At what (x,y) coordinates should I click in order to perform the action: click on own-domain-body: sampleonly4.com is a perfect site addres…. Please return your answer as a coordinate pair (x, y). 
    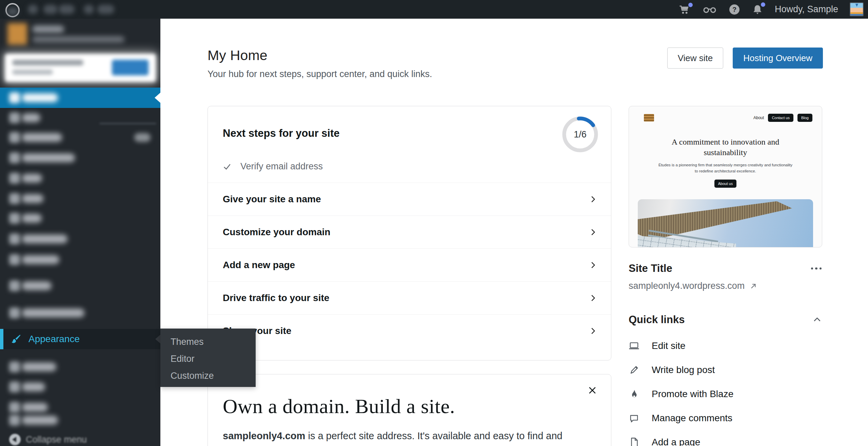
    Looking at the image, I should click on (406, 437).